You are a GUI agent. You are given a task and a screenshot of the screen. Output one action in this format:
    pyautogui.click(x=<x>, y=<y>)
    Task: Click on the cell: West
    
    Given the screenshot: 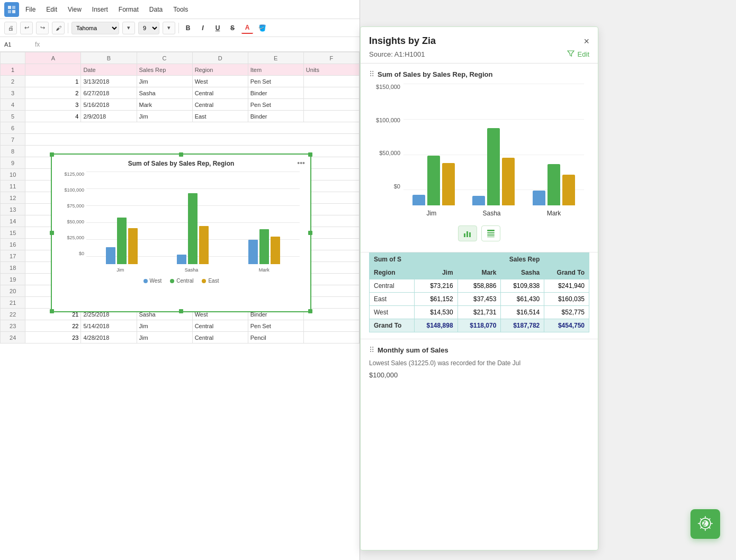 What is the action you would take?
    pyautogui.click(x=220, y=82)
    